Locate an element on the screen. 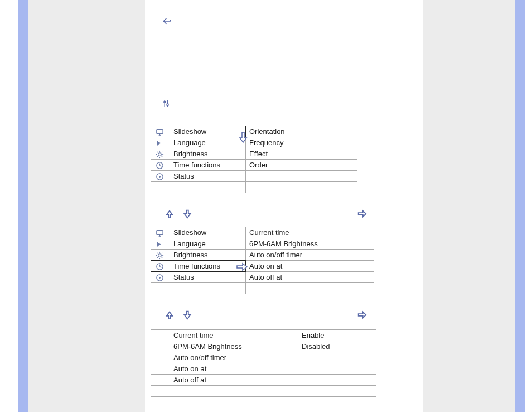  submenu-item: Order is located at coordinates (302, 165).